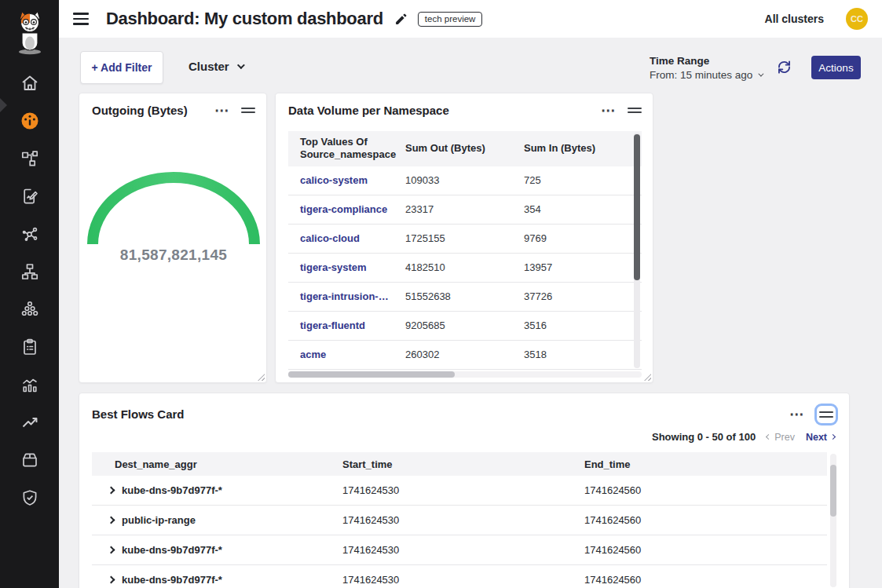 Image resolution: width=882 pixels, height=588 pixels. Describe the element at coordinates (30, 196) in the screenshot. I see `report-edit-icon` at that location.